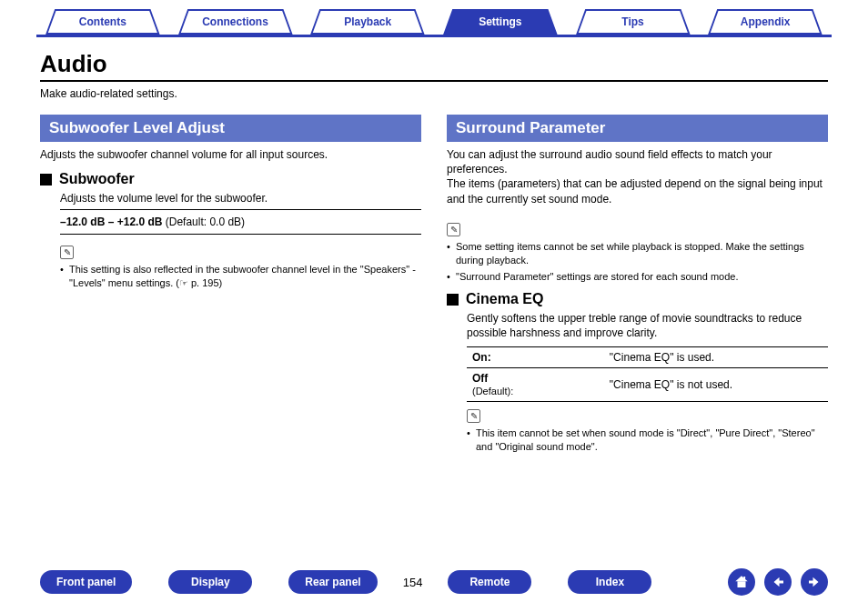 This screenshot has height=612, width=868. Describe the element at coordinates (111, 222) in the screenshot. I see `range-bold: –12.0 dB – +12.0 dB` at that location.